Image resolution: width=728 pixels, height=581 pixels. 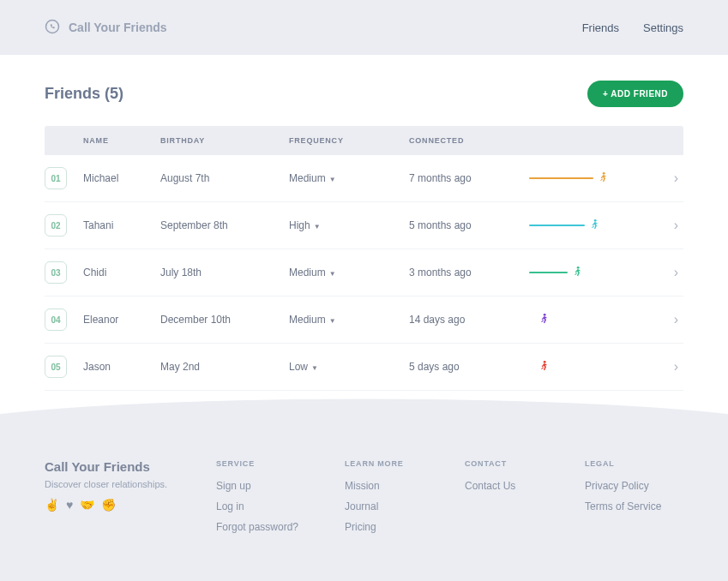 I want to click on footer-service-col: SERVICE Sign up Log in Forgot password?, so click(x=280, y=500).